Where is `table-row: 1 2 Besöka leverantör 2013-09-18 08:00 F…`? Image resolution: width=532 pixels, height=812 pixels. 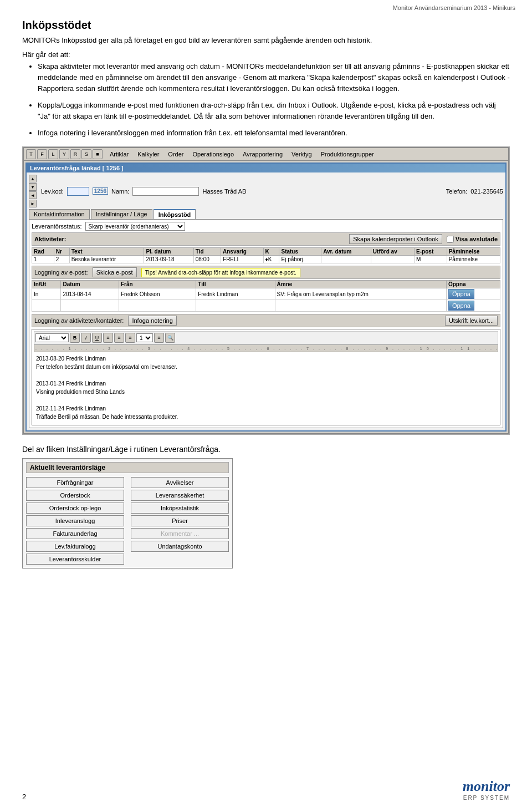 table-row: 1 2 Besöka leverantör 2013-09-18 08:00 F… is located at coordinates (266, 260).